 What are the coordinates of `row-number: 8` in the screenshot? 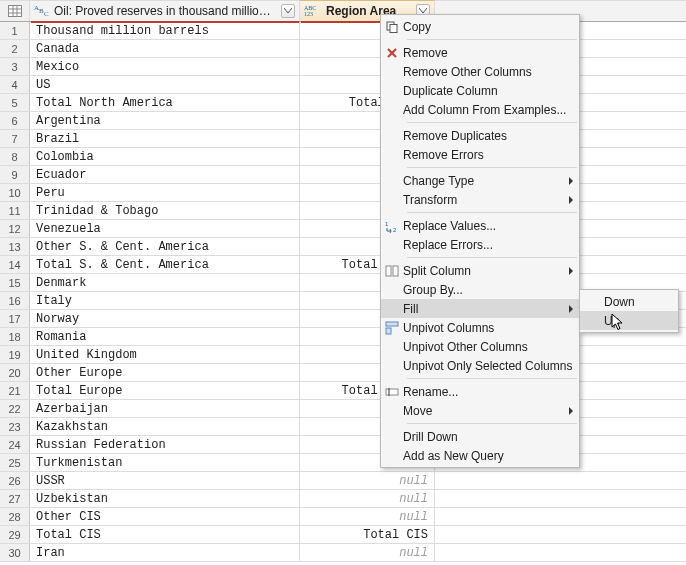 It's located at (15, 156).